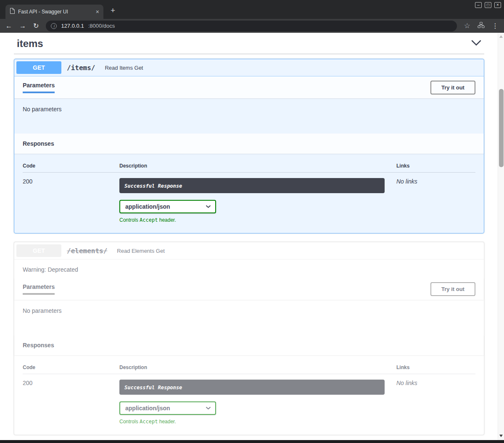 This screenshot has width=504, height=443. I want to click on operation-path: /items/, so click(81, 68).